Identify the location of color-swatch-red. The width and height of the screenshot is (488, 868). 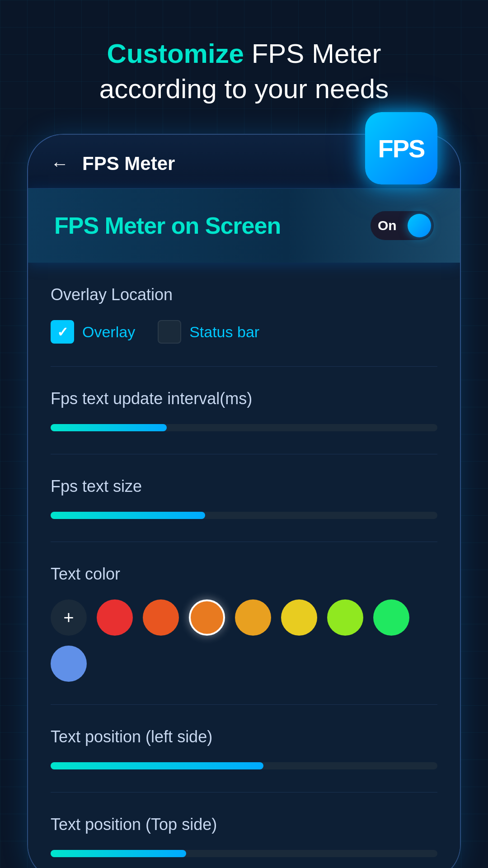
(115, 618).